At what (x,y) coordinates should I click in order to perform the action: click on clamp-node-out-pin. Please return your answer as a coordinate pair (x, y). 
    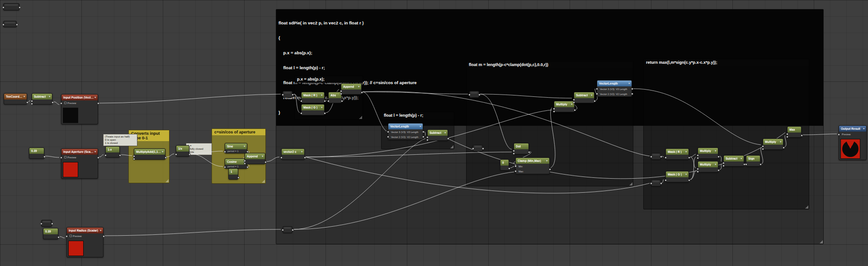
    Looking at the image, I should click on (550, 169).